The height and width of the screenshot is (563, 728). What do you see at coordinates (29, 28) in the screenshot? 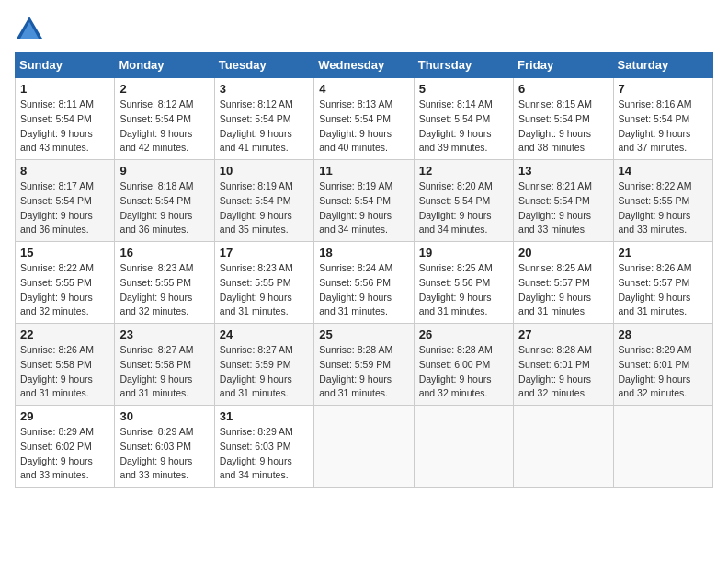
I see `logo-icon` at bounding box center [29, 28].